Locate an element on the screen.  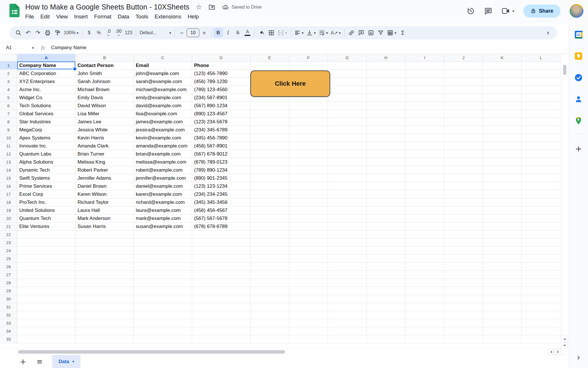
row-header-7: 7 is located at coordinates (9, 114).